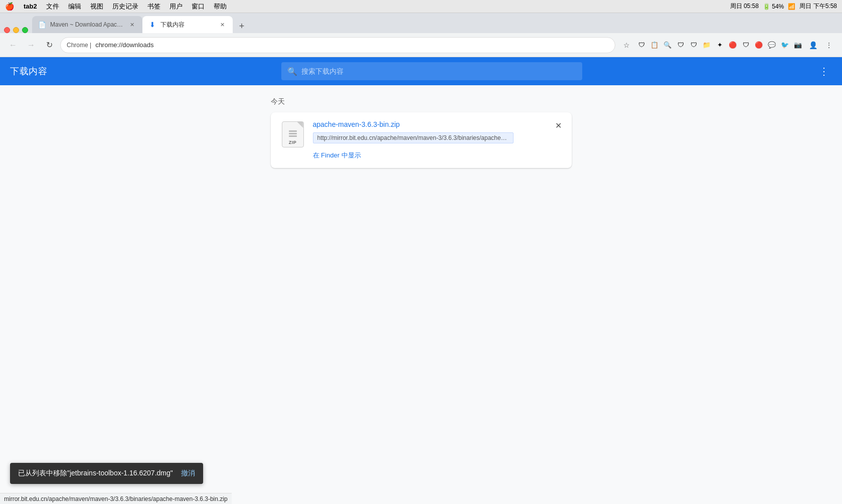  What do you see at coordinates (437, 124) in the screenshot?
I see `file-name: apache-maven-3.6.3-bin.zip` at bounding box center [437, 124].